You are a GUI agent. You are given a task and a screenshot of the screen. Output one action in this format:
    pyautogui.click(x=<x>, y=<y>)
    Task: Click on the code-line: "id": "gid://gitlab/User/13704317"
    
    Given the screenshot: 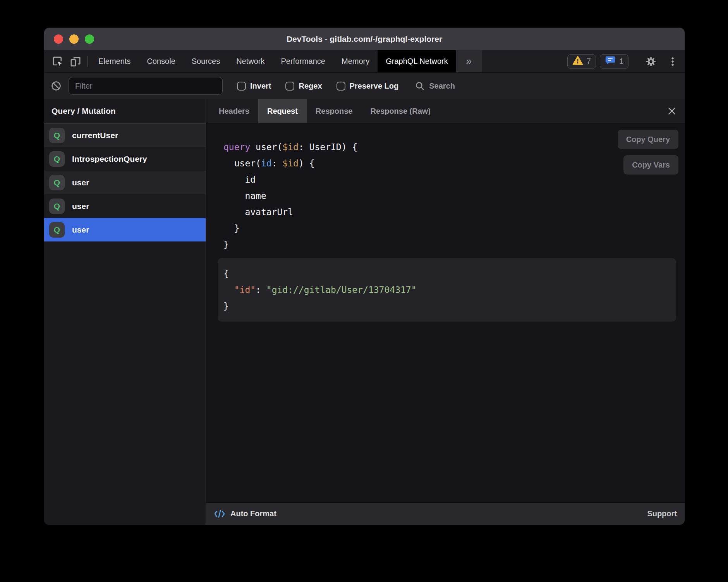 What is the action you would take?
    pyautogui.click(x=446, y=290)
    